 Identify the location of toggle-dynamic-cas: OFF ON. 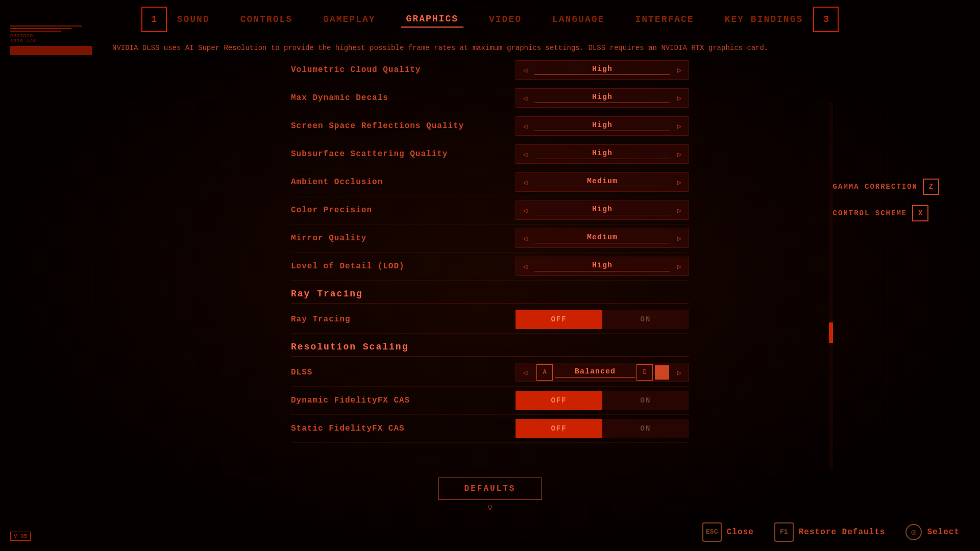
(602, 400).